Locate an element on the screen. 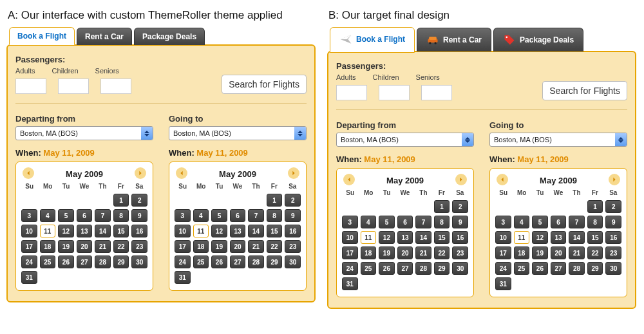  search-flights-button: Search for Flights is located at coordinates (264, 84).